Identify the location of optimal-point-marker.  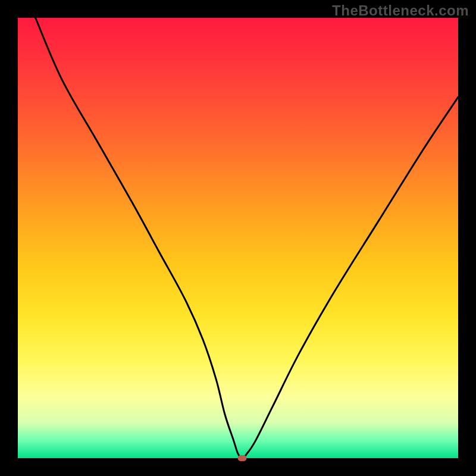
(243, 458).